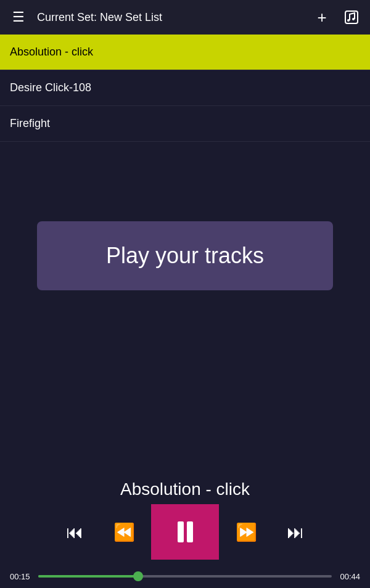 This screenshot has width=370, height=588. What do you see at coordinates (185, 532) in the screenshot?
I see `pause-button` at bounding box center [185, 532].